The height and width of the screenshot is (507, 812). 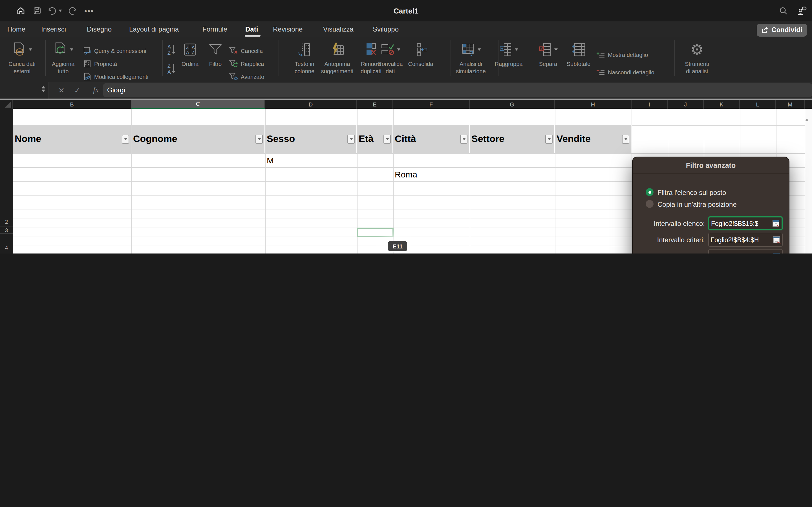 What do you see at coordinates (421, 59) in the screenshot?
I see `consolidate-button: Consolida` at bounding box center [421, 59].